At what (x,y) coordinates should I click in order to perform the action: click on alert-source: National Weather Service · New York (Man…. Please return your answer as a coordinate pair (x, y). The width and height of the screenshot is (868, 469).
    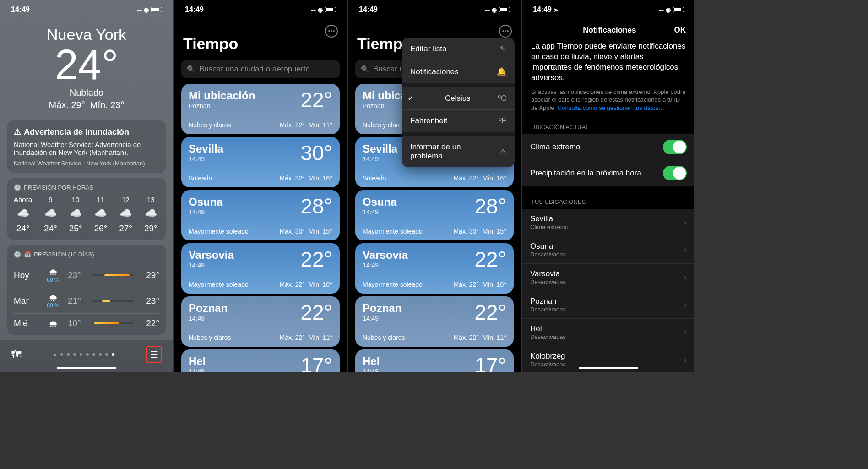
    Looking at the image, I should click on (87, 163).